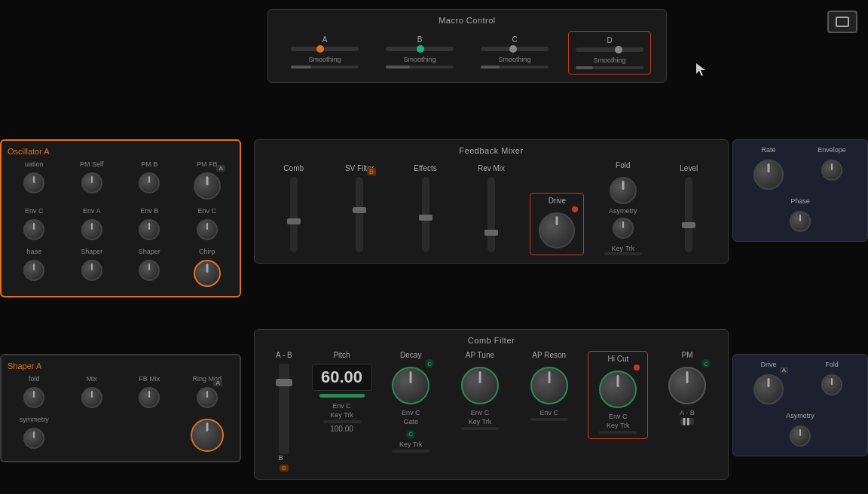 The height and width of the screenshot is (494, 868). I want to click on macro-knob-c: C Smoothing, so click(515, 53).